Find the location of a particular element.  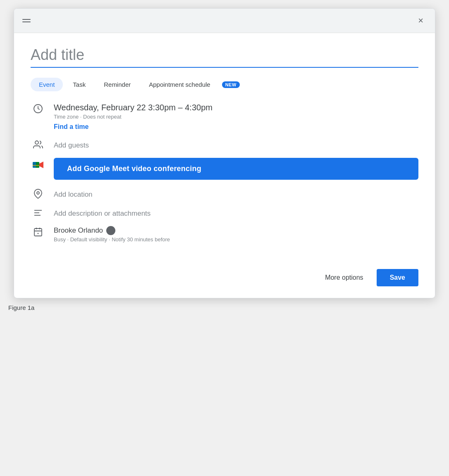

datetime-row: Wednesday, February 22 3:30pm – 4:30pm T… is located at coordinates (224, 117).